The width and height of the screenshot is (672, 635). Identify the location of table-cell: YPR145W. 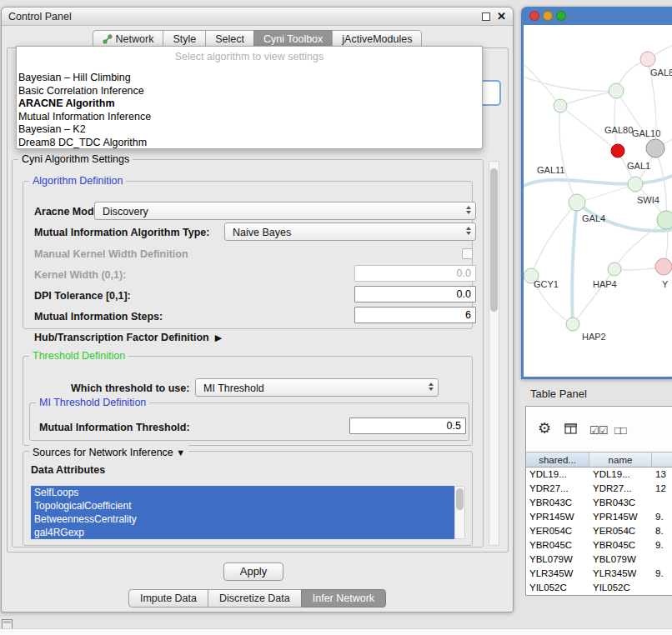
(558, 517).